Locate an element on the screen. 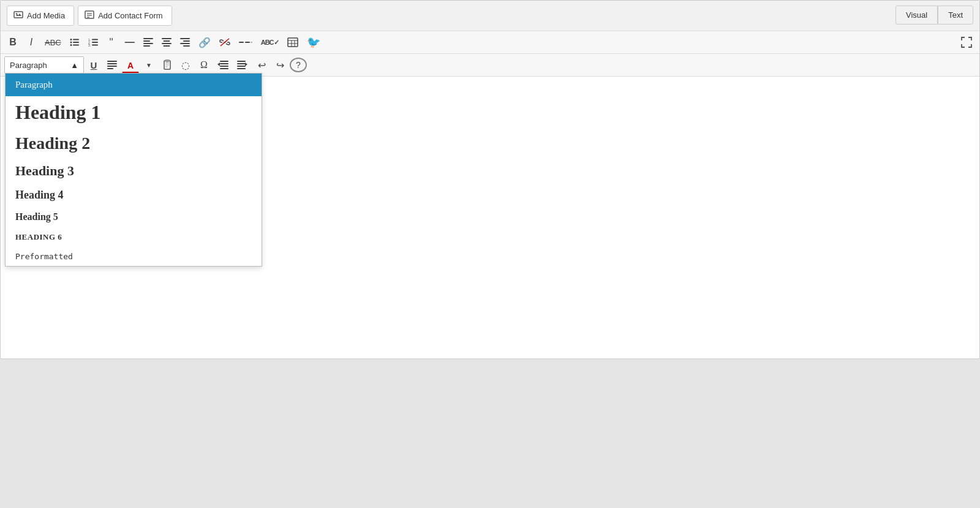 Image resolution: width=980 pixels, height=508 pixels. fullscreen-button is located at coordinates (967, 42).